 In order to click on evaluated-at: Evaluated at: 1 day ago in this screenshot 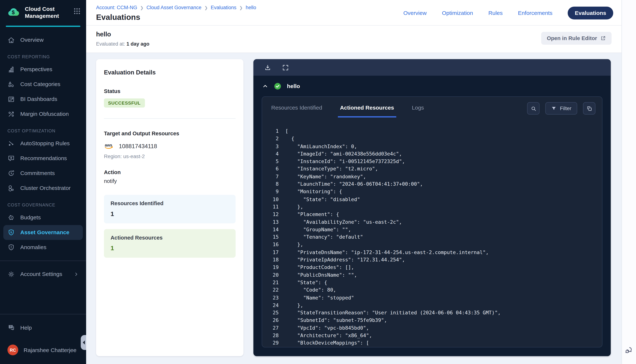, I will do `click(354, 44)`.